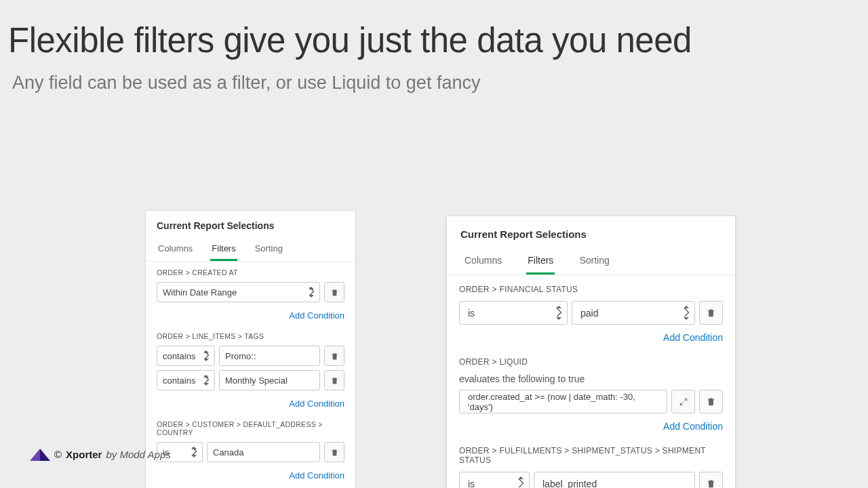 This screenshot has height=488, width=868. Describe the element at coordinates (563, 401) in the screenshot. I see `liquid-expression-input: order.created_at >= (now | date_math: -3…` at that location.